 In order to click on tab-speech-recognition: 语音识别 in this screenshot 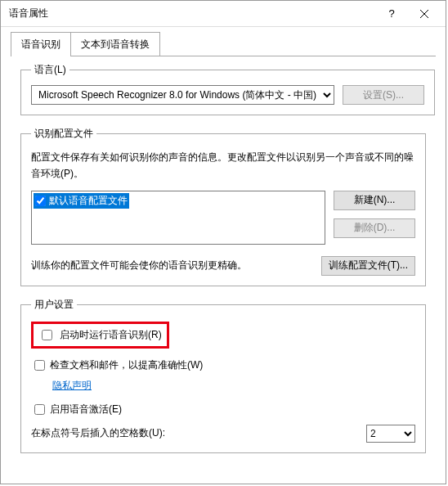, I will do `click(41, 44)`.